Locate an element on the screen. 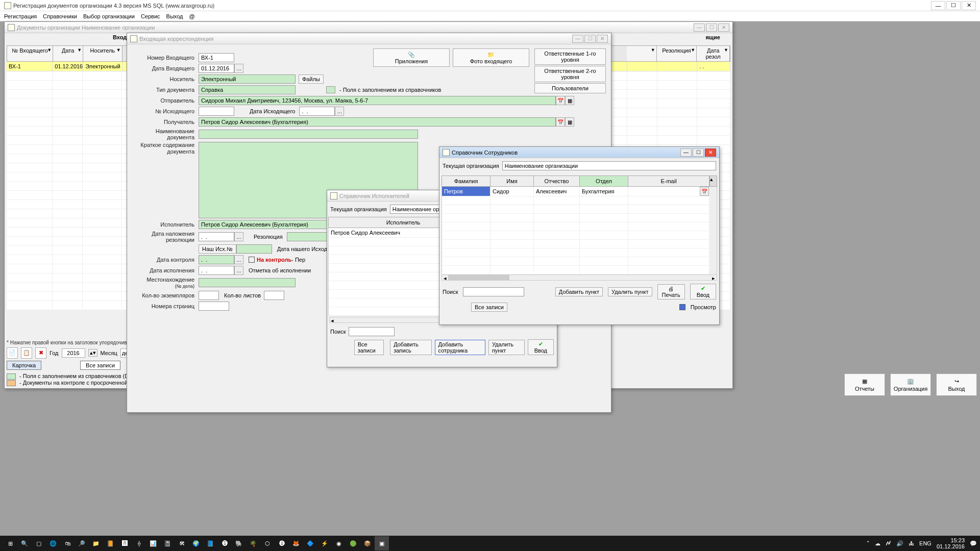  word-icon: 📘 is located at coordinates (210, 543).